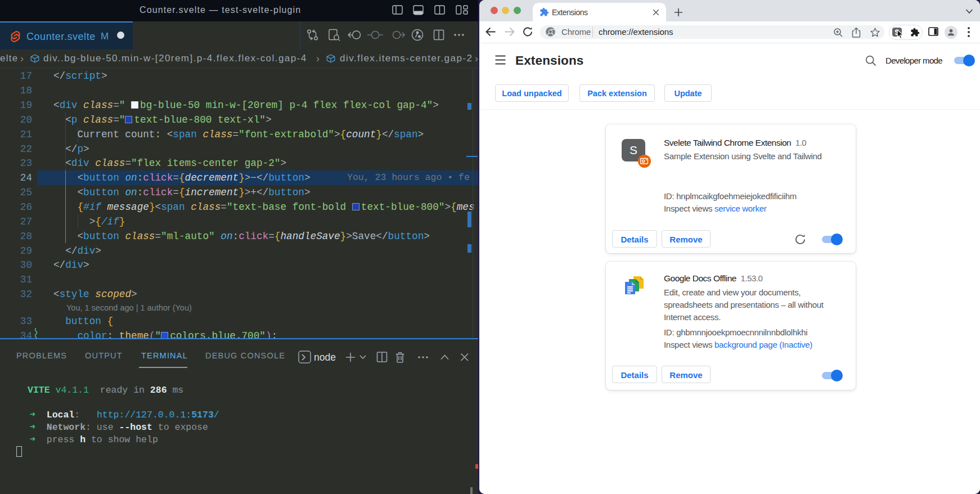  What do you see at coordinates (325, 357) in the screenshot?
I see `svg-text: node` at bounding box center [325, 357].